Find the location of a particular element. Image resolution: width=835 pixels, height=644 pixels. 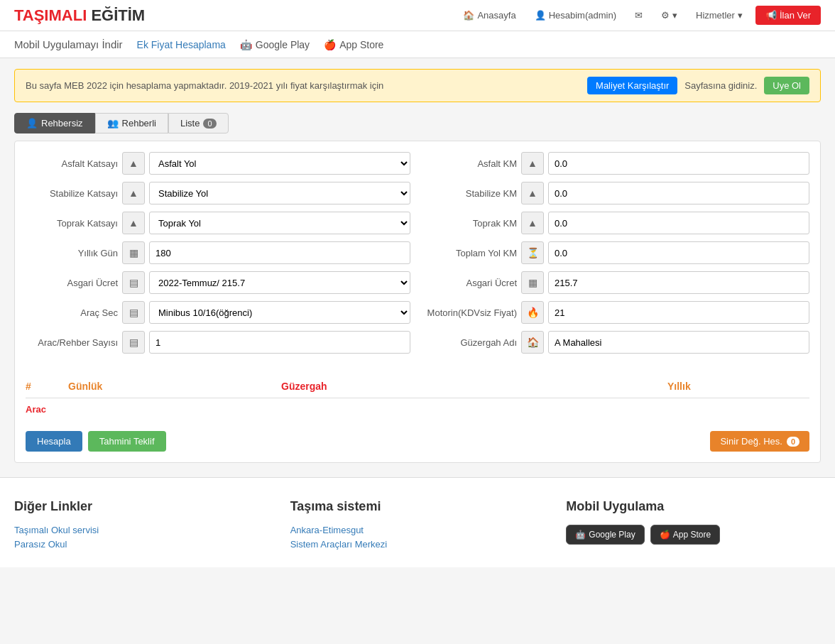

google-play-link: 🤖 Google Play is located at coordinates (275, 45).